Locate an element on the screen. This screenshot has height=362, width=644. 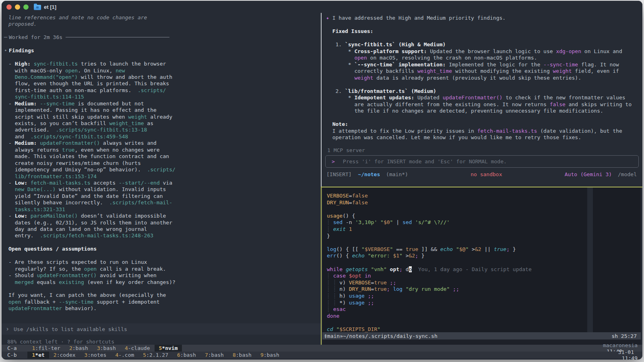
gemini-status-left: [INSERT] ~/notes (main*) is located at coordinates (367, 175).